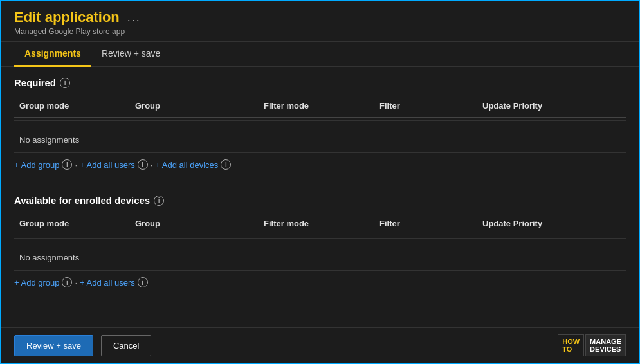  I want to click on footer-logo: HOWTO MANAGEDEVICES, so click(592, 345).